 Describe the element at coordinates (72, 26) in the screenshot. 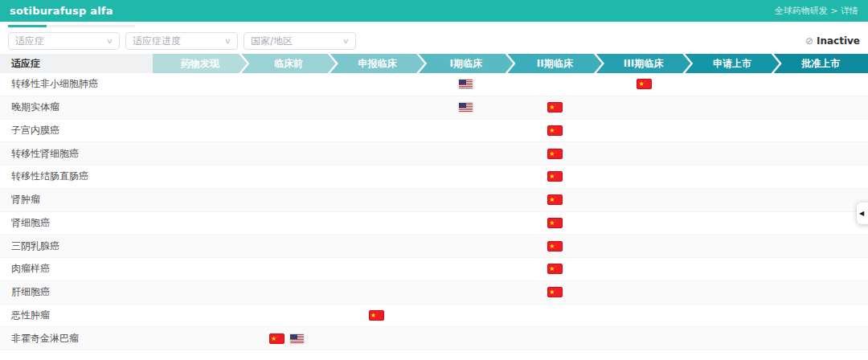

I see `tab-track` at that location.